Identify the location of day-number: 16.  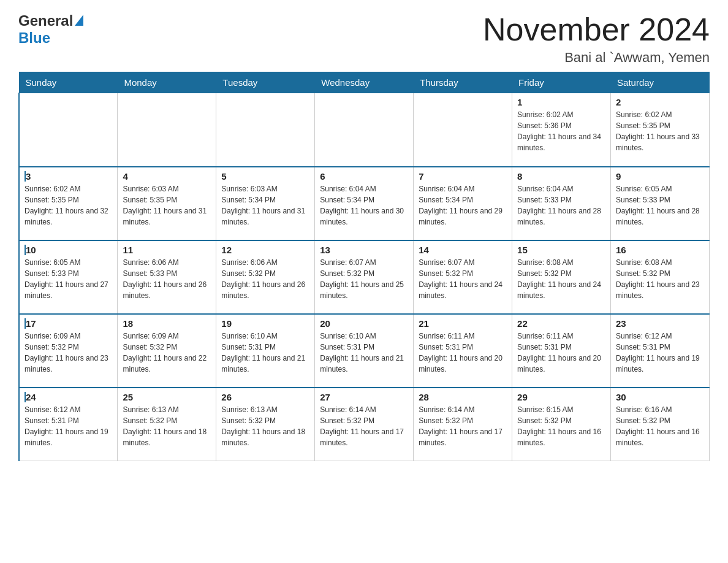
(660, 250).